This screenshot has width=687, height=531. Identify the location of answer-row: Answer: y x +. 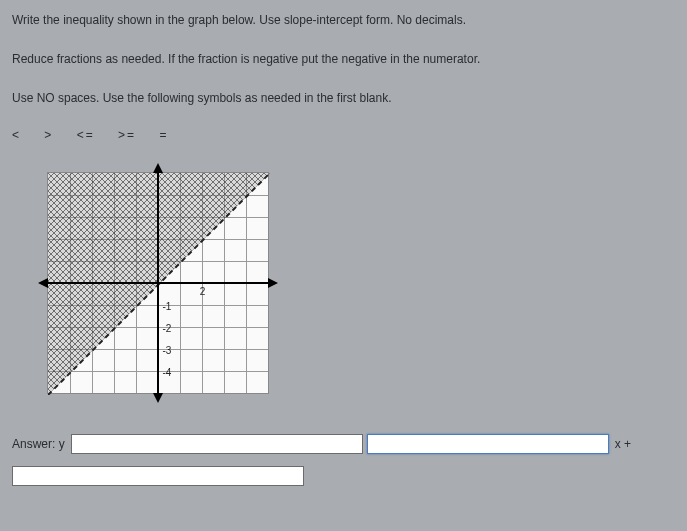
(344, 444).